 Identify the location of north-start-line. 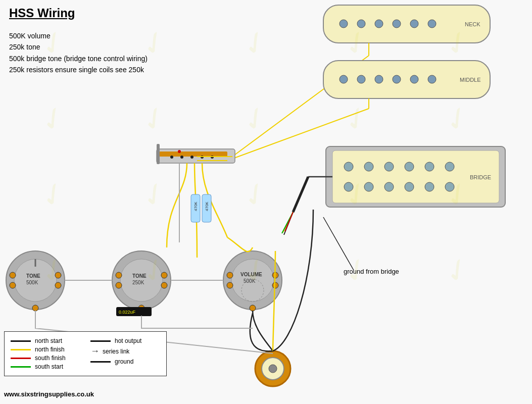
(21, 341).